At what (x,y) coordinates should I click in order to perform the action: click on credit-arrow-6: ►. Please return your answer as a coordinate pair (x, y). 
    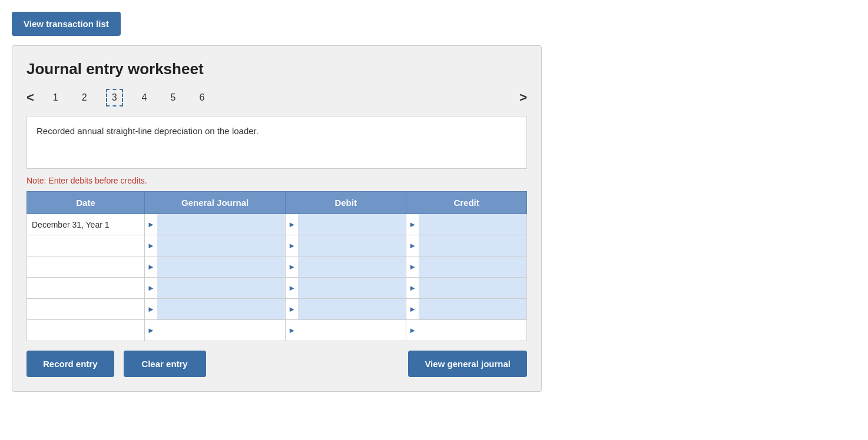
    Looking at the image, I should click on (412, 331).